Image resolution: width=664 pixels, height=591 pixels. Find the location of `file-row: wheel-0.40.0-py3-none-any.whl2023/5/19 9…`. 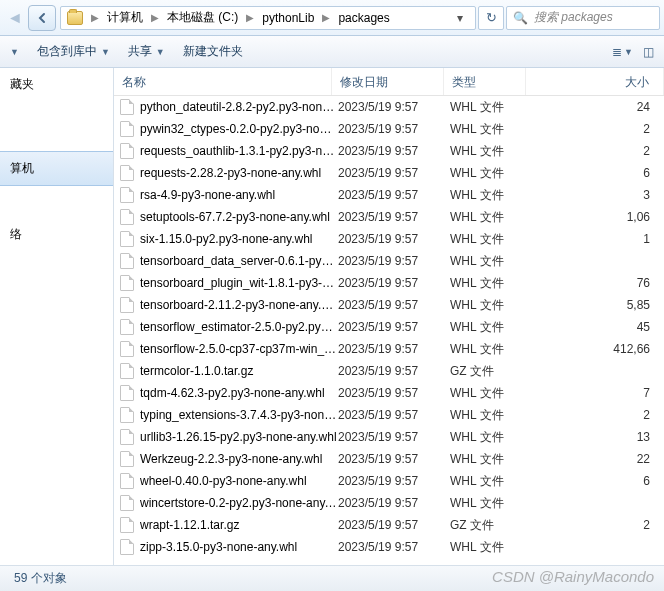

file-row: wheel-0.40.0-py3-none-any.whl2023/5/19 9… is located at coordinates (389, 481).